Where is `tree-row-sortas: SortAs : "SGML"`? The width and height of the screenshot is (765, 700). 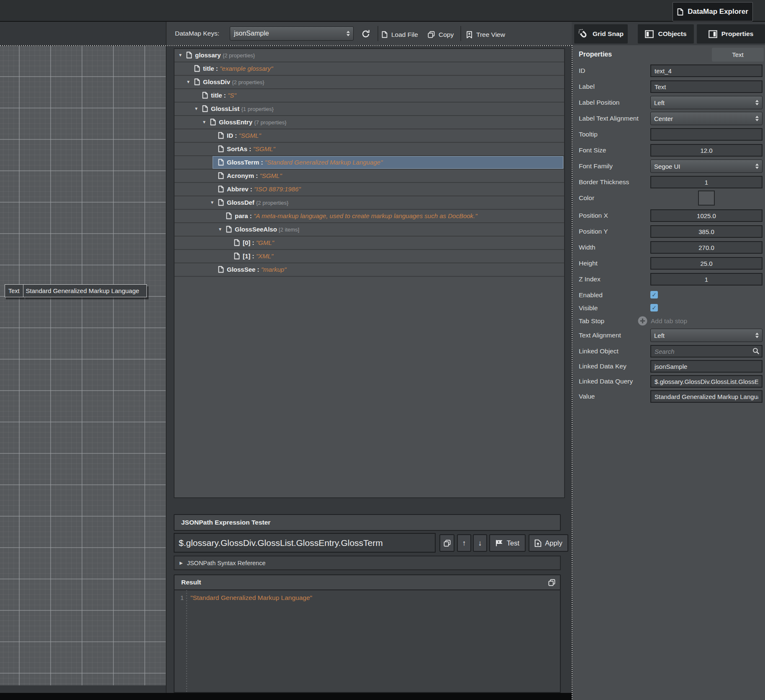
tree-row-sortas: SortAs : "SGML" is located at coordinates (369, 149).